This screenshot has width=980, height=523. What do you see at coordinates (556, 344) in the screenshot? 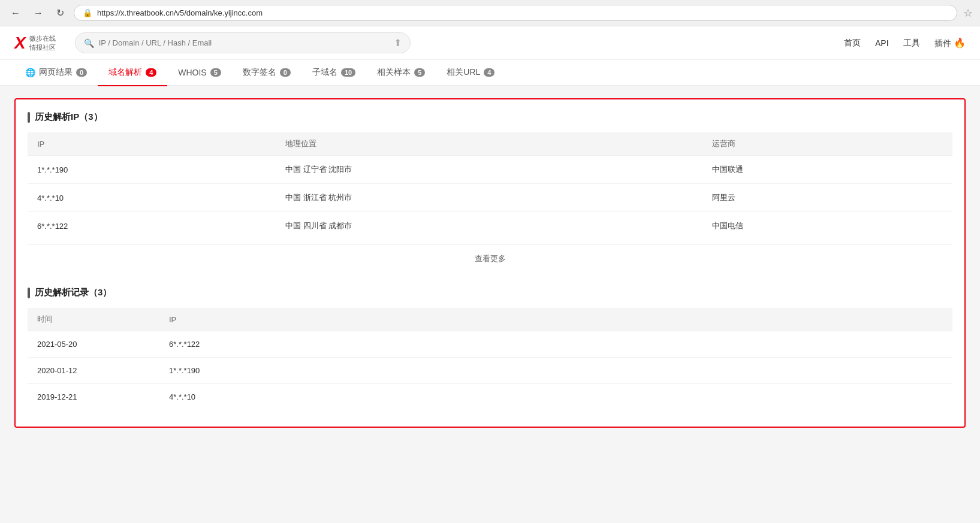
I see `ip-cell-2: 6*.*.*122` at bounding box center [556, 344].